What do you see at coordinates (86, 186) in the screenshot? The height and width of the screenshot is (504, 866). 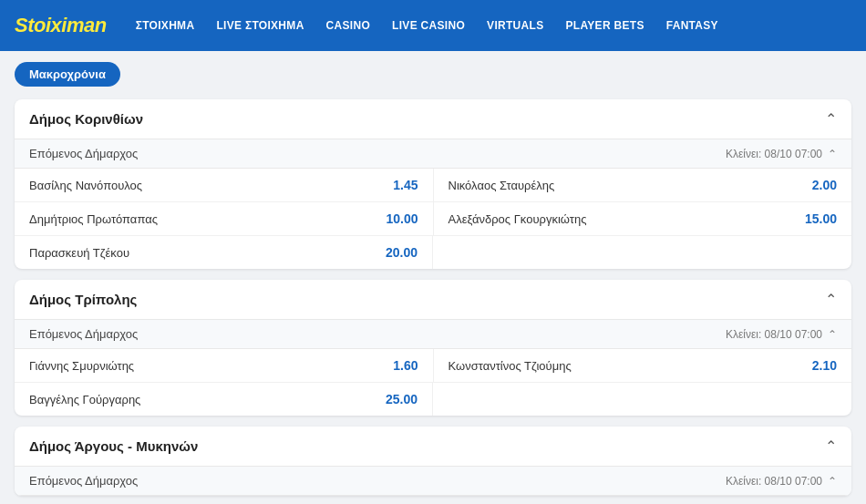 I see `odds-name-vasilhs: Βασίλης Νανόπουλος` at bounding box center [86, 186].